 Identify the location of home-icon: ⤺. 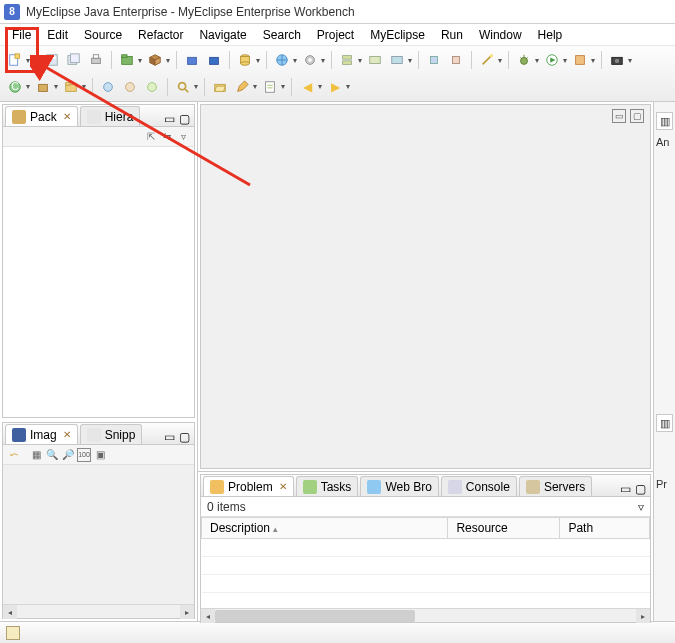
(14, 455).